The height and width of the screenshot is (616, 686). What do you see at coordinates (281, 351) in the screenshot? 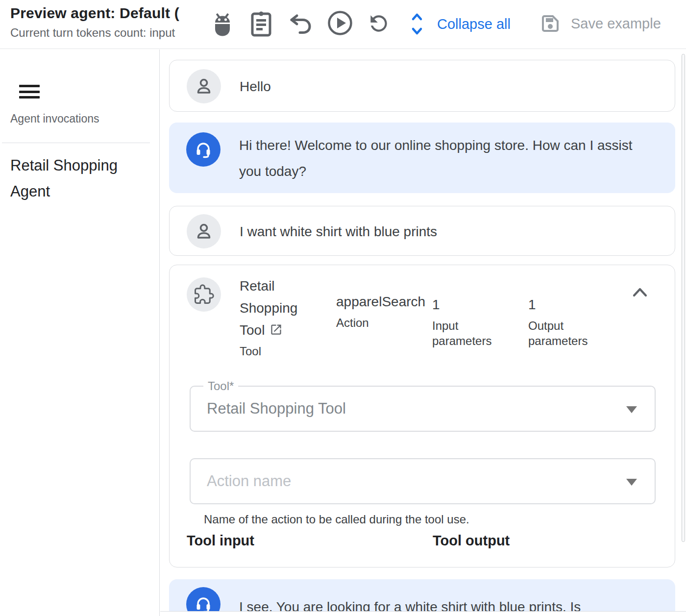
I see `tool-type-caption: Tool` at bounding box center [281, 351].